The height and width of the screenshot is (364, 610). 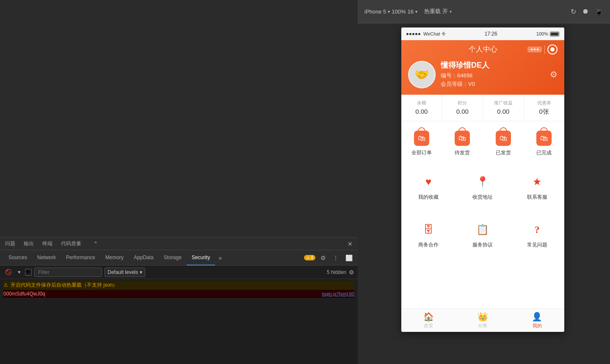 I want to click on zoom-num: 16, so click(x=411, y=12).